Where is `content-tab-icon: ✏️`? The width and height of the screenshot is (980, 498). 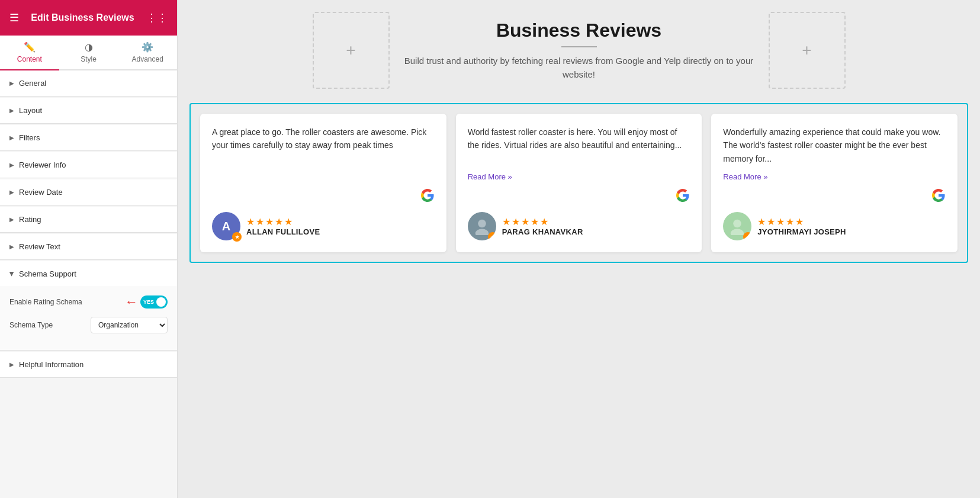
content-tab-icon: ✏️ is located at coordinates (30, 47).